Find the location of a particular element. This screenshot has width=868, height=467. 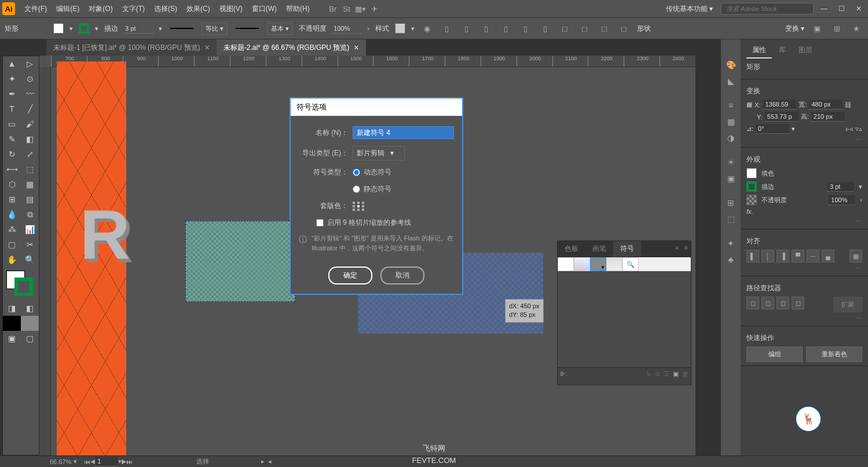

zoom-level: 66.67% is located at coordinates (60, 462).